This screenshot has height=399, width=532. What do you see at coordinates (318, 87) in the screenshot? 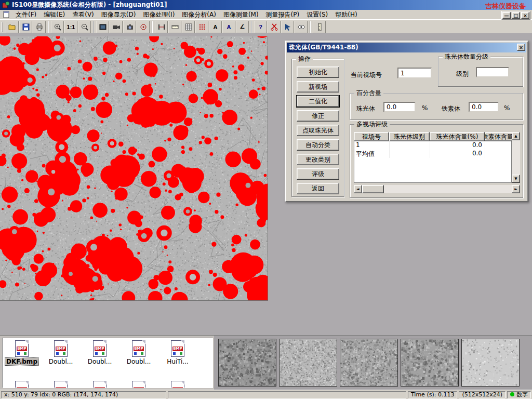
I see `op-new-field-button: 新视场` at bounding box center [318, 87].